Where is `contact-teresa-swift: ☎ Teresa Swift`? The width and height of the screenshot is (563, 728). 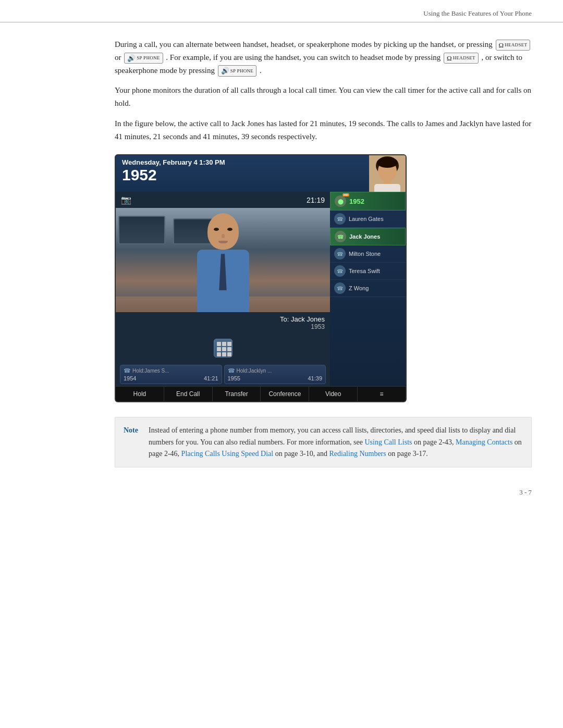 contact-teresa-swift: ☎ Teresa Swift is located at coordinates (368, 271).